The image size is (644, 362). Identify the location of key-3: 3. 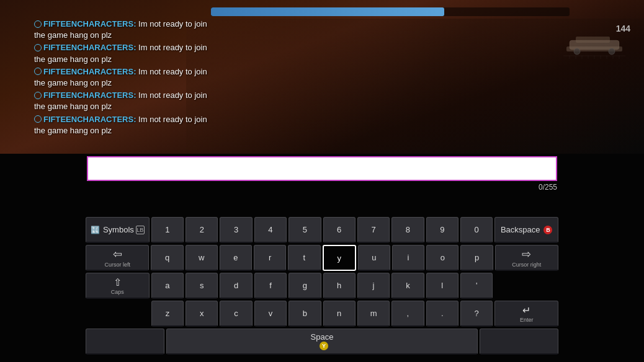
(236, 230).